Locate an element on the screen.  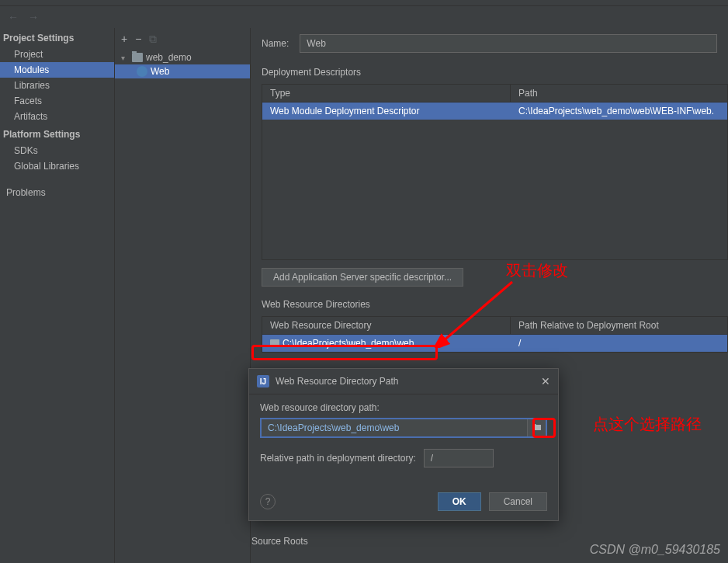
tree-root-label: web_demo is located at coordinates (169, 57).